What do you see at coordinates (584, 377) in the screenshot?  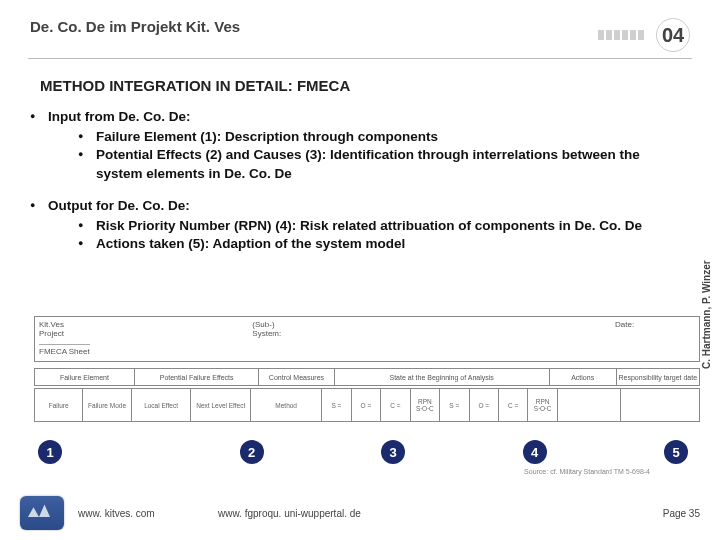 I see `col-header: Actions` at bounding box center [584, 377].